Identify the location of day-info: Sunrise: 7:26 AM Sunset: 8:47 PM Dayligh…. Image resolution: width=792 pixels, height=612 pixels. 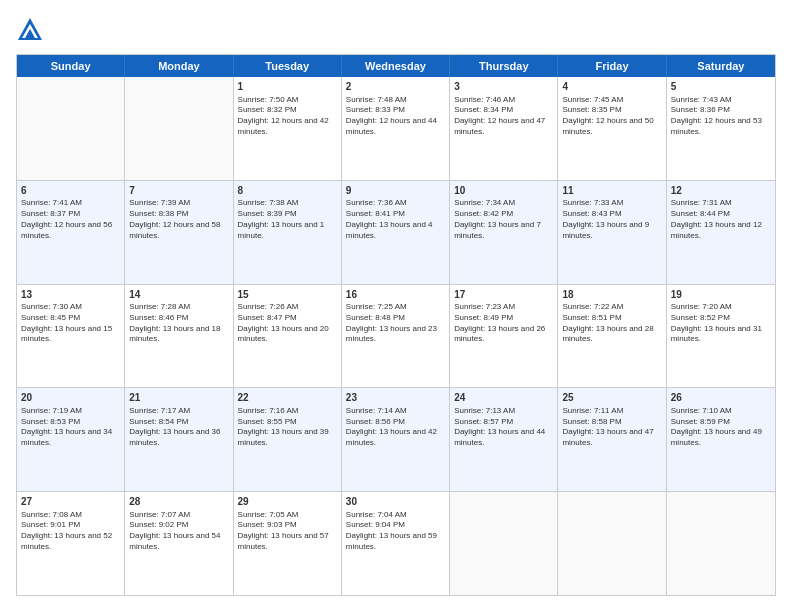
(288, 324).